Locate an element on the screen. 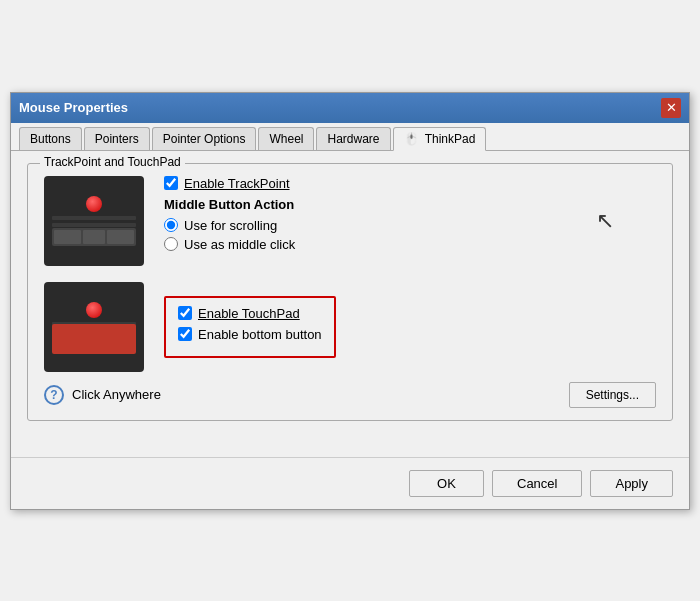  tab-buttons-label: Buttons is located at coordinates (50, 139).